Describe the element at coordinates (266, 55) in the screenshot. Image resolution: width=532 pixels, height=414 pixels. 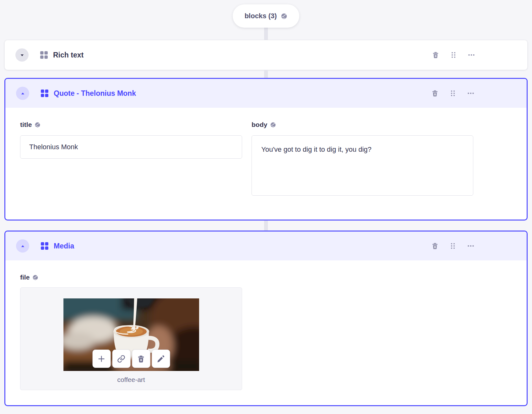
I see `block-rich-text: Rich text` at that location.